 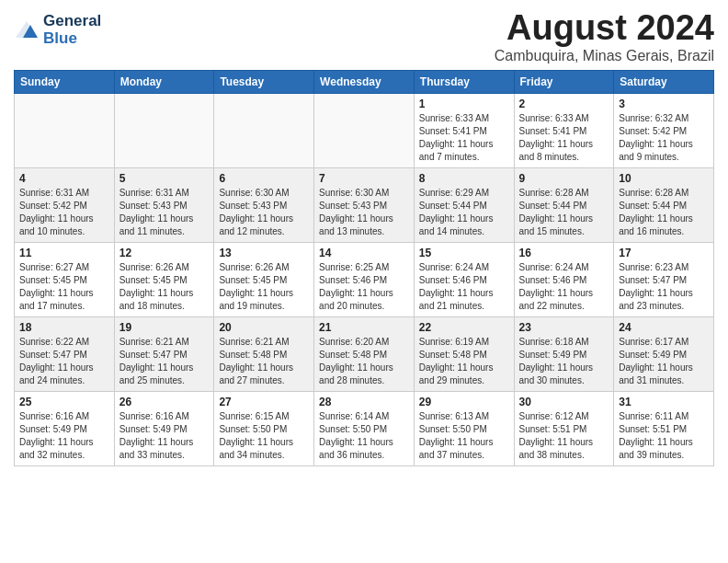 What do you see at coordinates (64, 353) in the screenshot?
I see `calendar-cell: 18Sunrise: 6:22 AM Sunset: 5:47 PM Dayli…` at bounding box center [64, 353].